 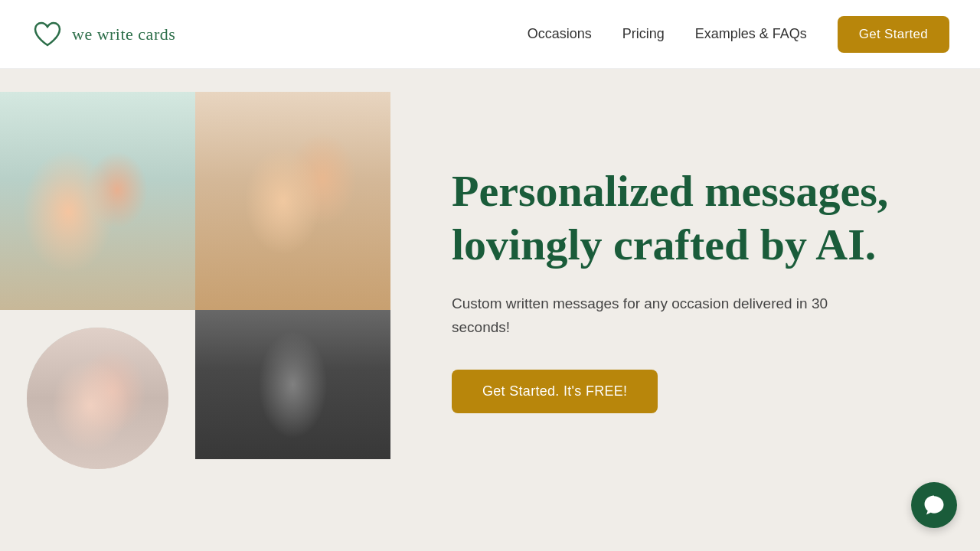 What do you see at coordinates (738, 34) in the screenshot?
I see `main-nav: Occasions Pricing Examples & FAQs Get St…` at bounding box center [738, 34].